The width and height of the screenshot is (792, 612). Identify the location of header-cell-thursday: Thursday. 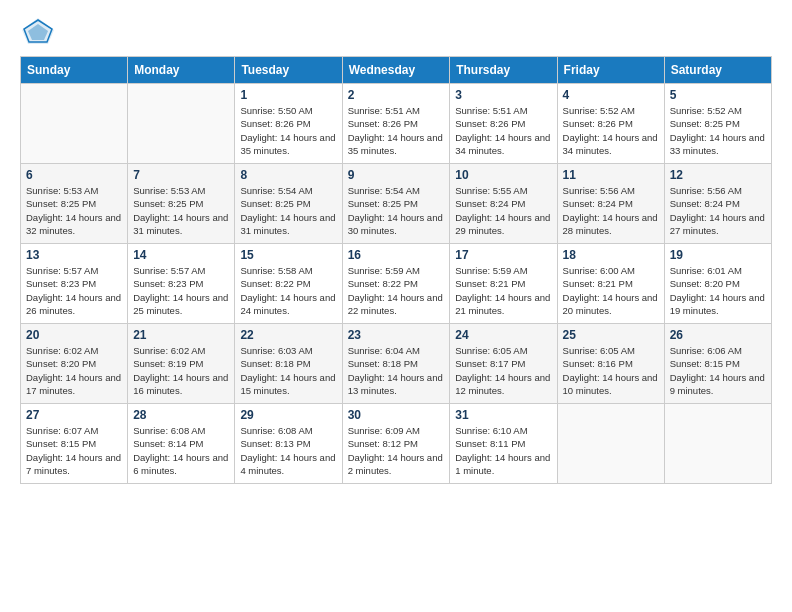
(504, 70).